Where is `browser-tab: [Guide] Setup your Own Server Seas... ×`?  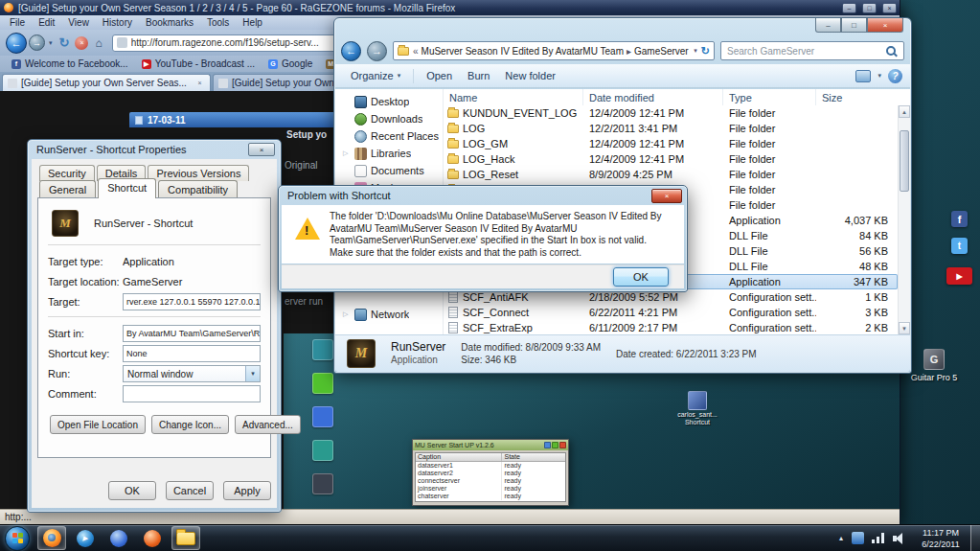
browser-tab: [Guide] Setup your Own Server Seas... × is located at coordinates (106, 82).